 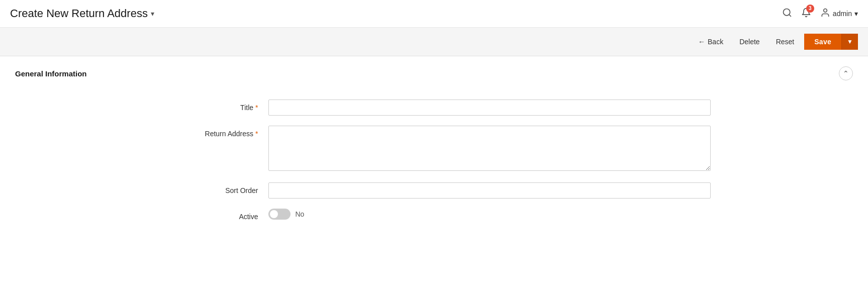 What do you see at coordinates (82, 14) in the screenshot?
I see `page-title: Create New Return Address ▾` at bounding box center [82, 14].